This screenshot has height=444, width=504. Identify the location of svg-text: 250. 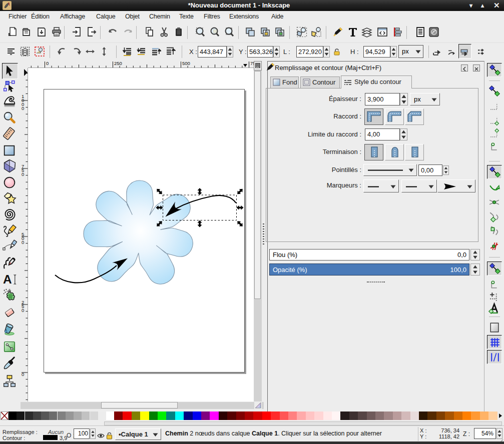
(118, 63).